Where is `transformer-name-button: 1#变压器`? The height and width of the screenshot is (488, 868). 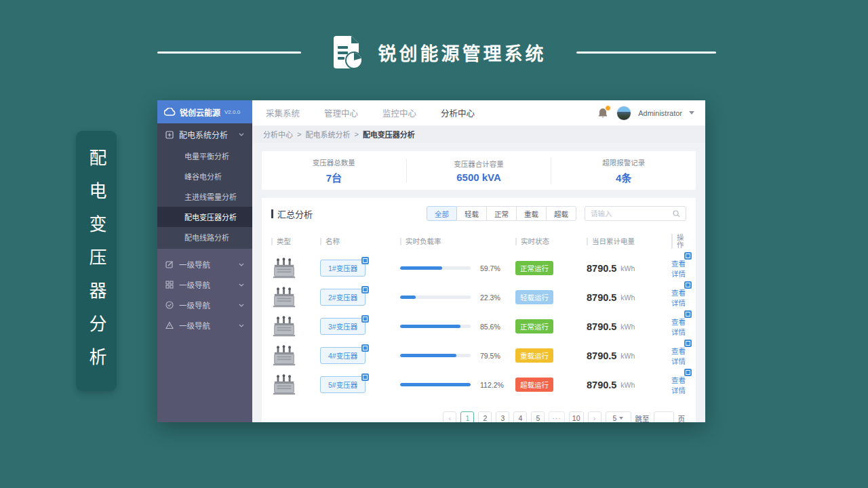 transformer-name-button: 1#变压器 is located at coordinates (343, 268).